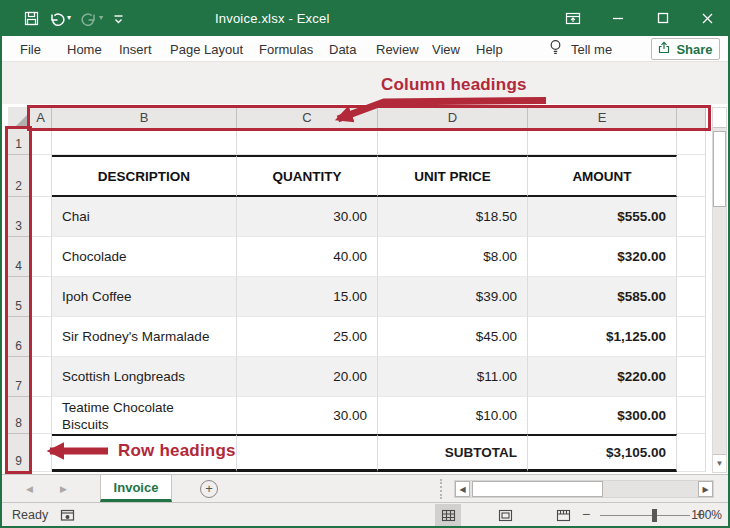 This screenshot has height=528, width=730. I want to click on cell-F2, so click(692, 176).